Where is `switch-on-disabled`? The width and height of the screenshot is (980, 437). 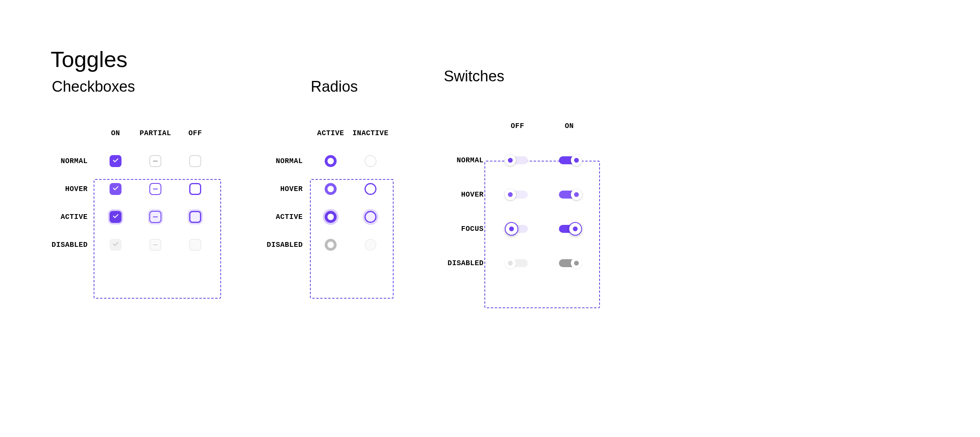
switch-on-disabled is located at coordinates (569, 263).